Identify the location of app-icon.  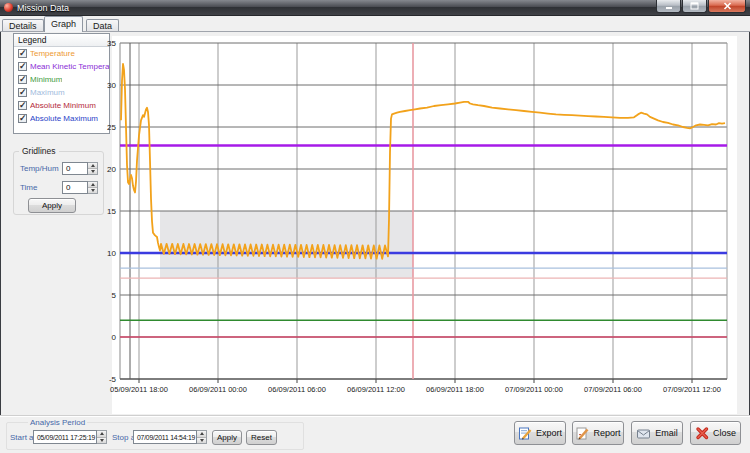
(8, 8).